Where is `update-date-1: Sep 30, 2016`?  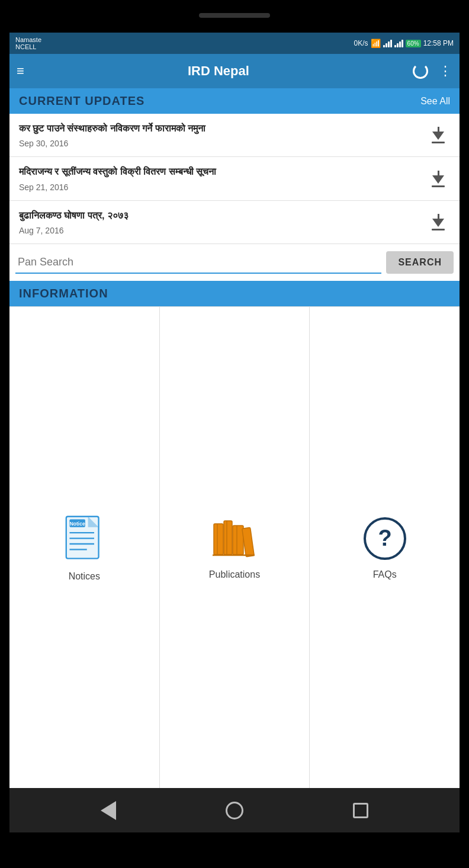 update-date-1: Sep 30, 2016 is located at coordinates (220, 143).